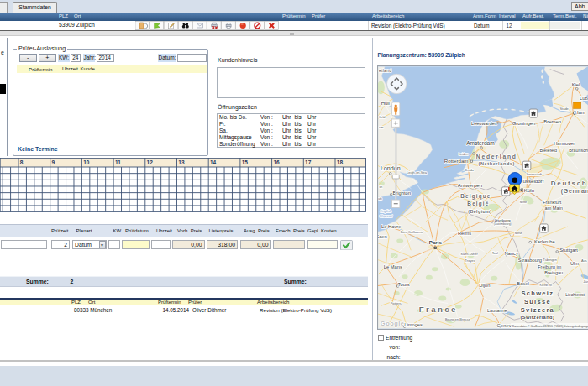  Describe the element at coordinates (533, 181) in the screenshot. I see `svg-text: üsseldorf` at that location.